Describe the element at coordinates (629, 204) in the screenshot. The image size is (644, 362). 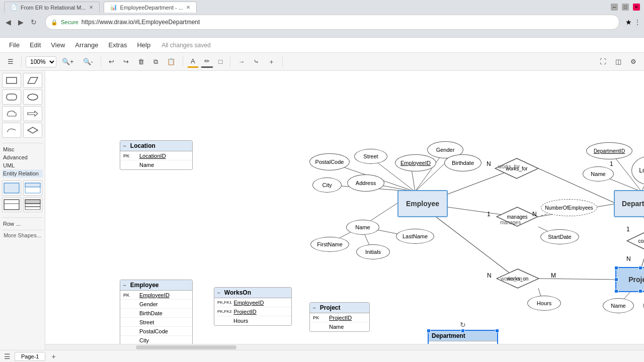
I see `department-entity: Department` at that location.